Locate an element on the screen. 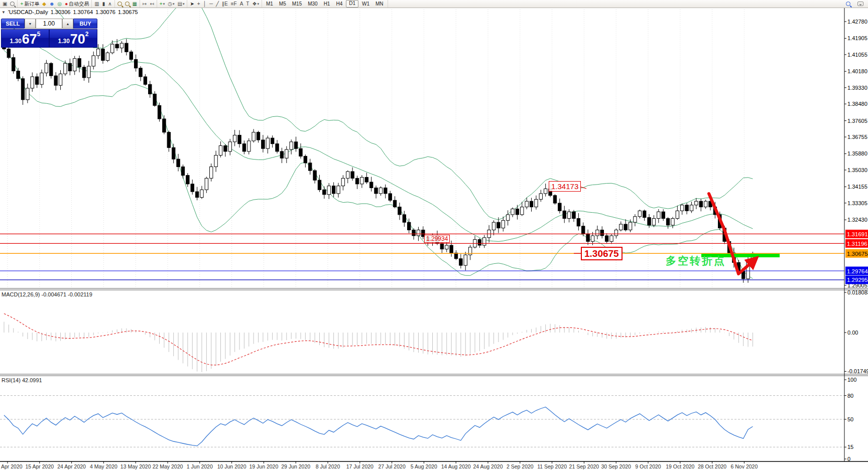 The width and height of the screenshot is (868, 472). auto-trading-button: ●自动交易 is located at coordinates (77, 4).